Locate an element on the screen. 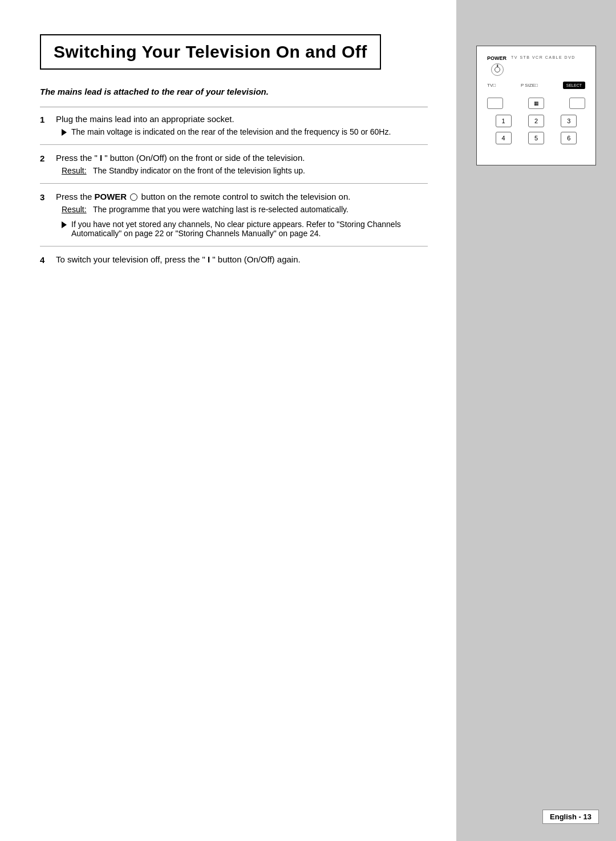 The height and width of the screenshot is (841, 616). remote-btn-right is located at coordinates (577, 103).